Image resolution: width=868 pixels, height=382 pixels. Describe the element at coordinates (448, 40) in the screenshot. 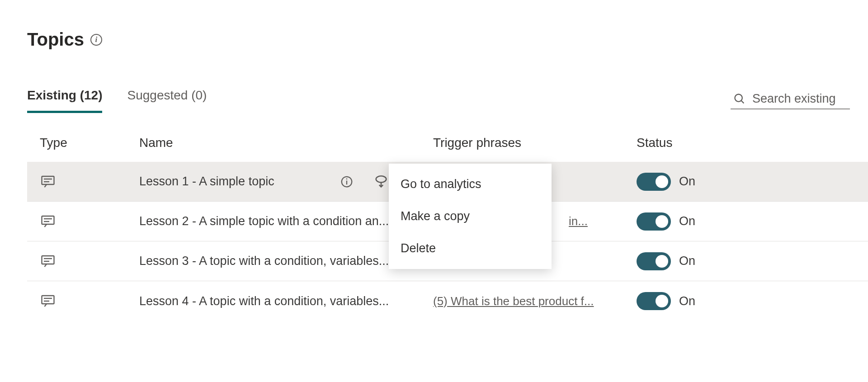

I see `page-title: Topics i` at that location.